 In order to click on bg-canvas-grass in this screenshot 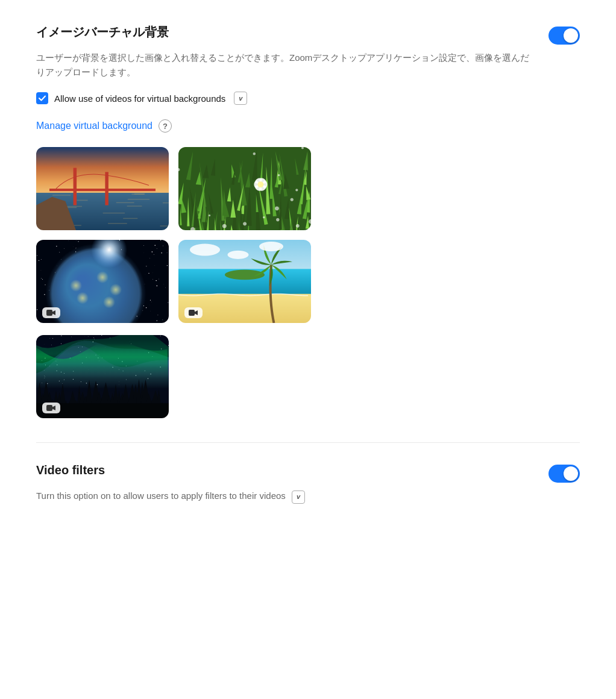, I will do `click(245, 189)`.